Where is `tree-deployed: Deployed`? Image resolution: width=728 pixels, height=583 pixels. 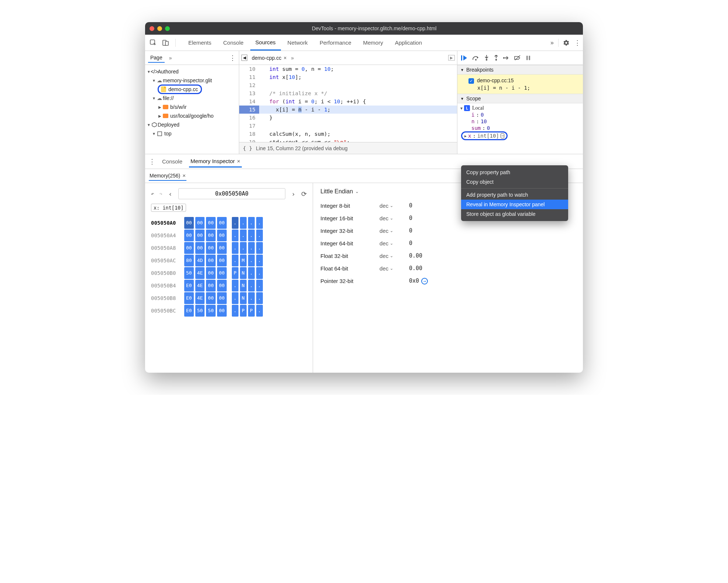
tree-deployed: Deployed is located at coordinates (168, 125).